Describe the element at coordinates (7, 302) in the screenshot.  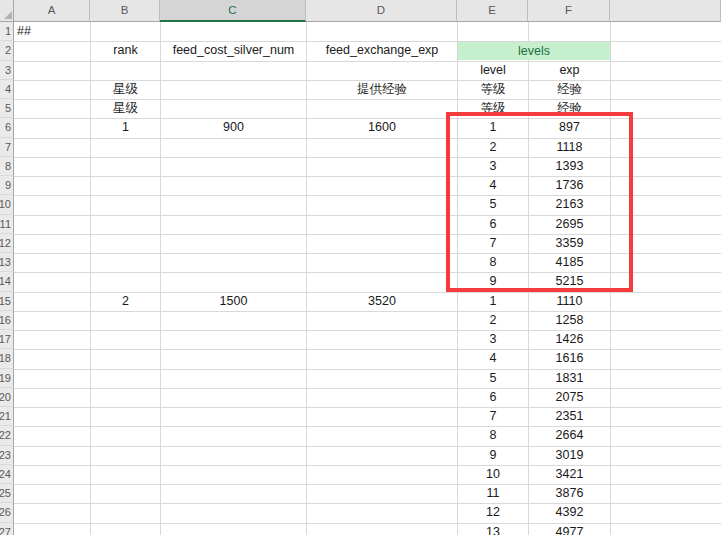
I see `row-header-15: 15` at that location.